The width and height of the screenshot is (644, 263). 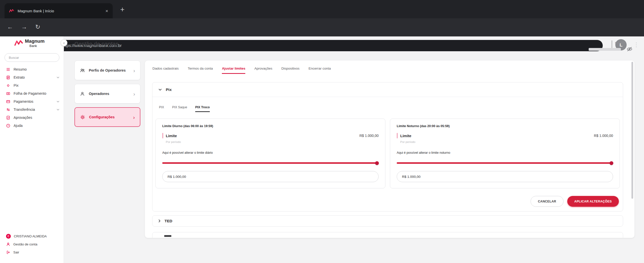 What do you see at coordinates (32, 252) in the screenshot?
I see `sidebar-item-sair: Sair` at bounding box center [32, 252].